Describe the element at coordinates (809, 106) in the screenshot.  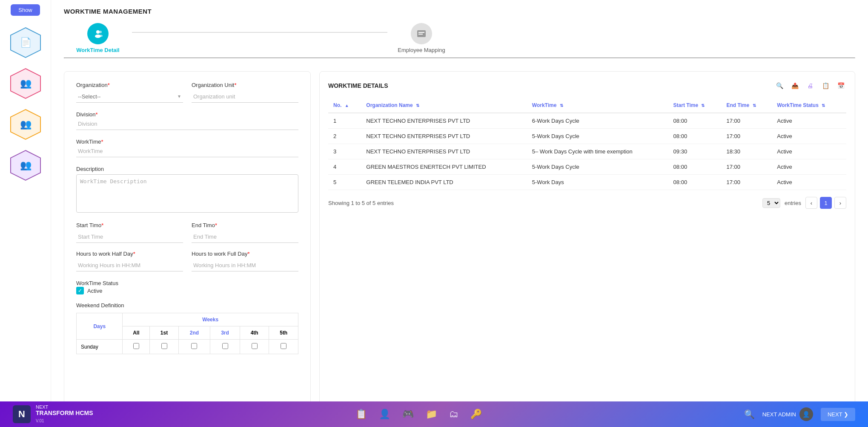
I see `col-status: WorkTime Status ⇅` at that location.